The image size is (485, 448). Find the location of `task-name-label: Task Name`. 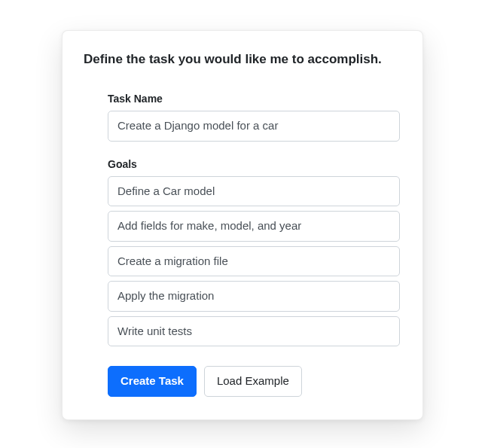

task-name-label: Task Name is located at coordinates (254, 99).